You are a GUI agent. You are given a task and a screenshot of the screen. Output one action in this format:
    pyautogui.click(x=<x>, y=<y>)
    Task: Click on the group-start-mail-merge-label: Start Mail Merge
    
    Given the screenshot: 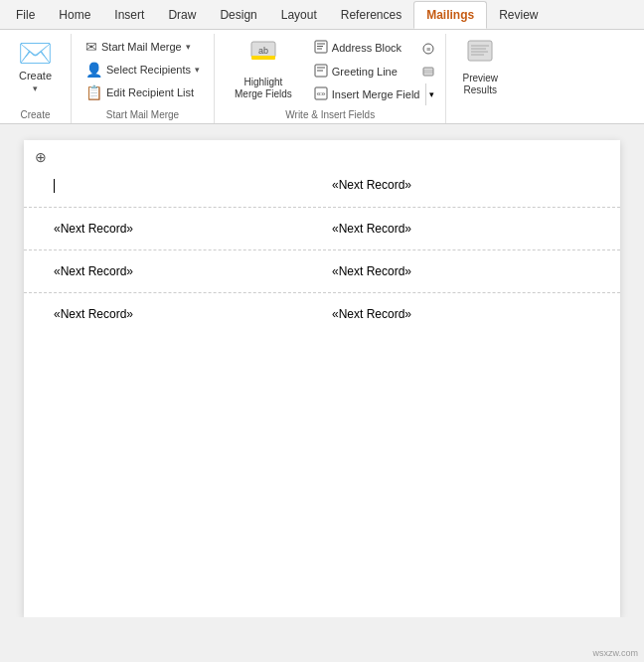 What is the action you would take?
    pyautogui.click(x=143, y=115)
    